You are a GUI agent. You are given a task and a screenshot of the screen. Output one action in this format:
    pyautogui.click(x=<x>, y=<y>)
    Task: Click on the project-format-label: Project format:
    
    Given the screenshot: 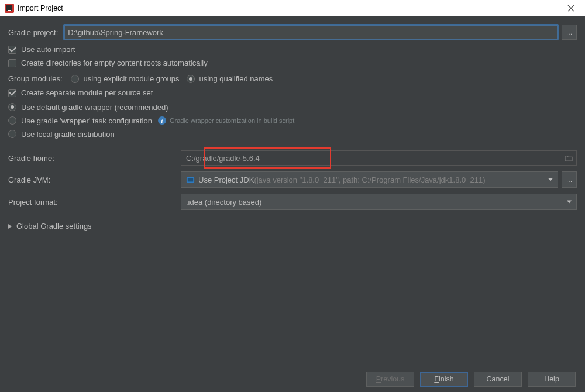 What is the action you would take?
    pyautogui.click(x=95, y=202)
    